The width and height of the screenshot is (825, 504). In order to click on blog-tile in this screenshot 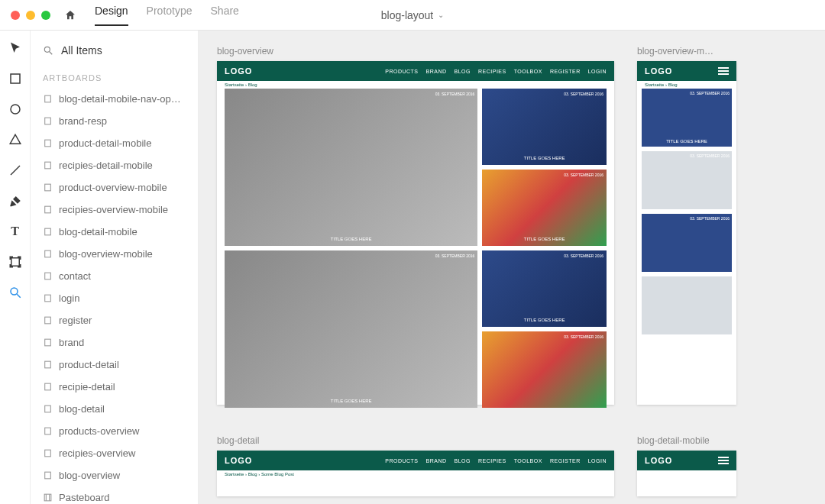, I will do `click(687, 305)`.